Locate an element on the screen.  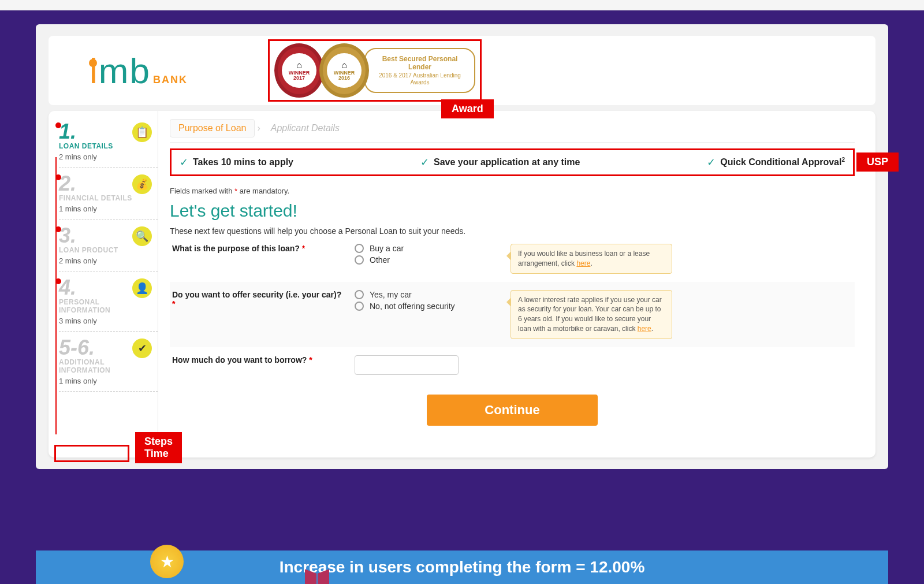
question-options: Buy a car Other is located at coordinates (427, 255).